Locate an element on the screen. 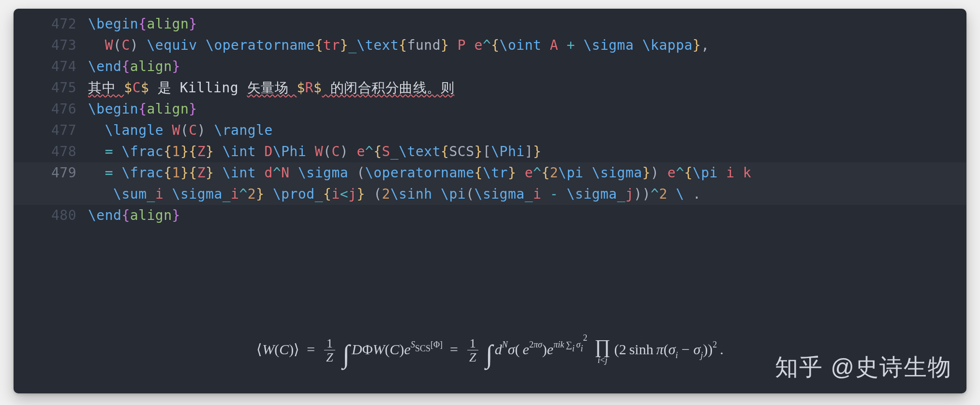 The width and height of the screenshot is (980, 405). line-number: 473 is located at coordinates (51, 45).